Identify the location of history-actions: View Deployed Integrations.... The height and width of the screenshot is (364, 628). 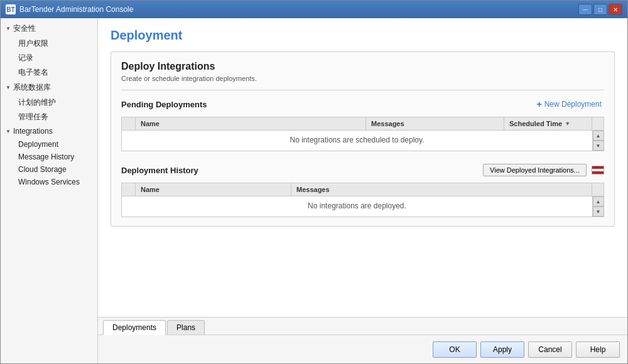
(544, 170).